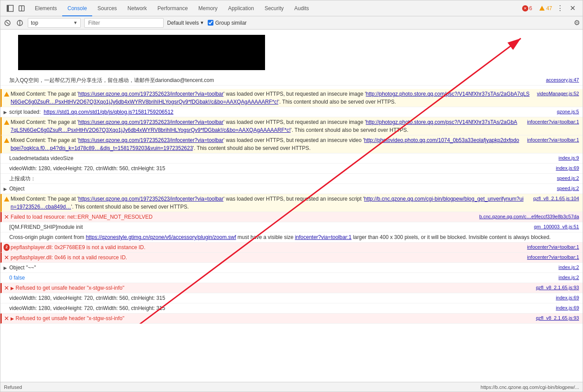 The image size is (583, 392). What do you see at coordinates (75, 23) in the screenshot?
I see `chevron-down-icon: ▼` at bounding box center [75, 23].